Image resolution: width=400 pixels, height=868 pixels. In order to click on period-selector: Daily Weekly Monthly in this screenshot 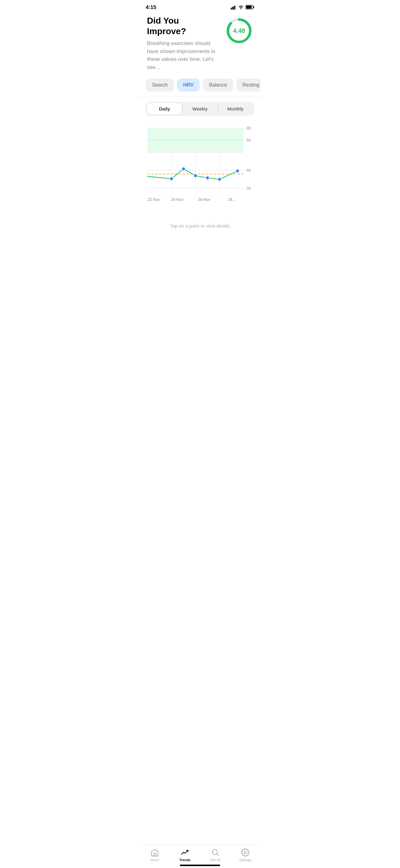, I will do `click(200, 109)`.